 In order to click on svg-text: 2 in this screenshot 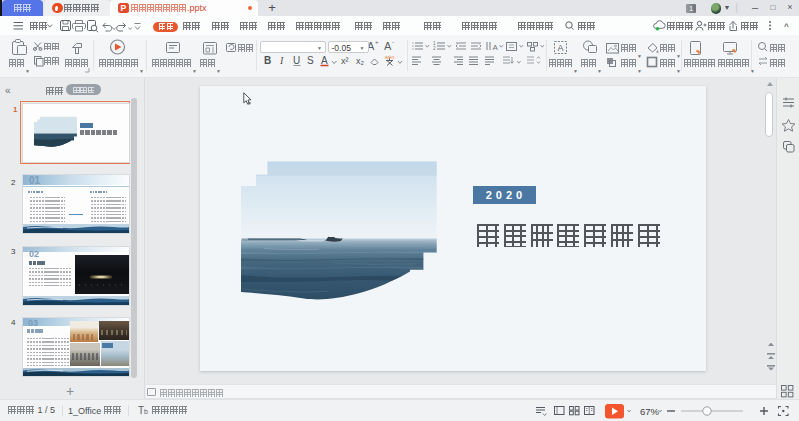, I will do `click(434, 48)`.